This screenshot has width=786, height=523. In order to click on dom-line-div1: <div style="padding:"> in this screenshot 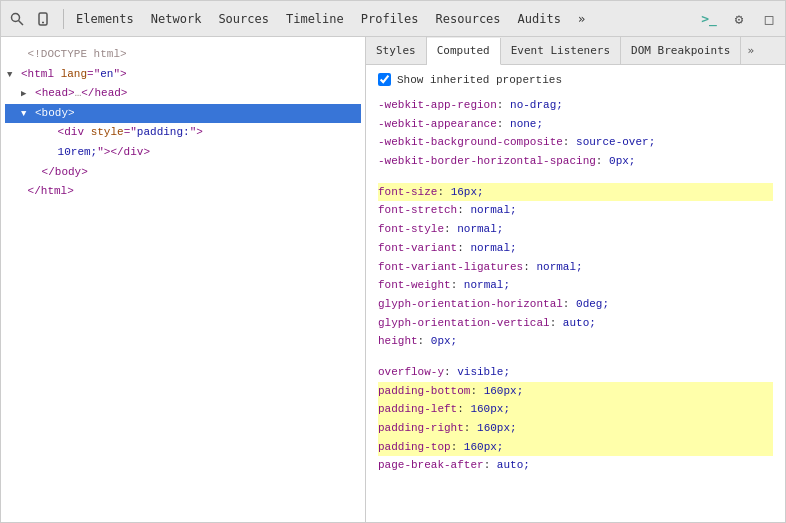, I will do `click(183, 133)`.